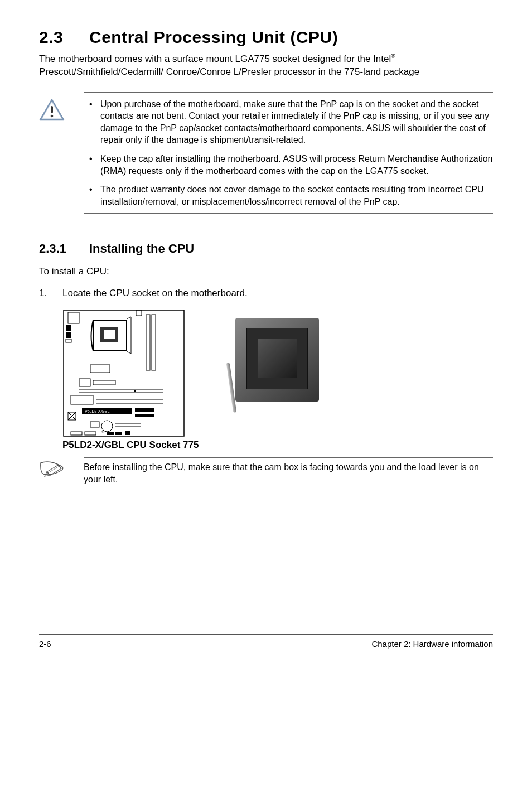 This screenshot has height=802, width=532. Describe the element at coordinates (278, 373) in the screenshot. I see `figure-row: P5LD2-X/GBL ®` at that location.